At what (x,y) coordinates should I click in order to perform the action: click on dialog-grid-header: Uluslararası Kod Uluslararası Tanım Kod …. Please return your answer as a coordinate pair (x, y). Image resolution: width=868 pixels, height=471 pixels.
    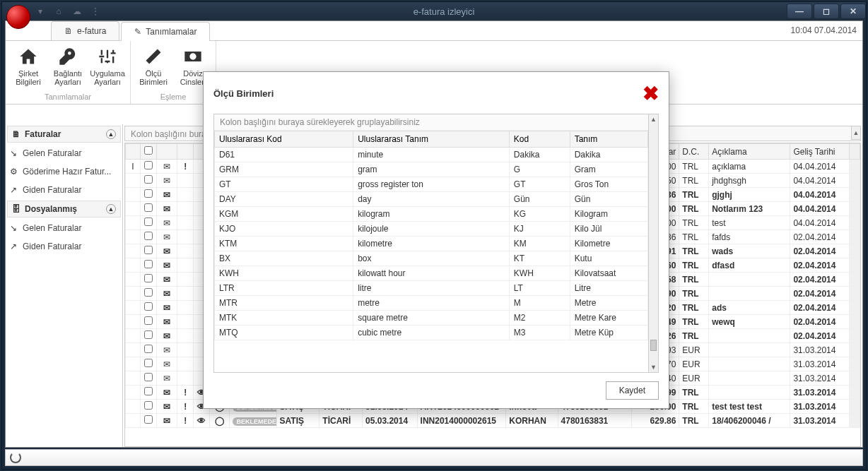
    Looking at the image, I should click on (431, 140).